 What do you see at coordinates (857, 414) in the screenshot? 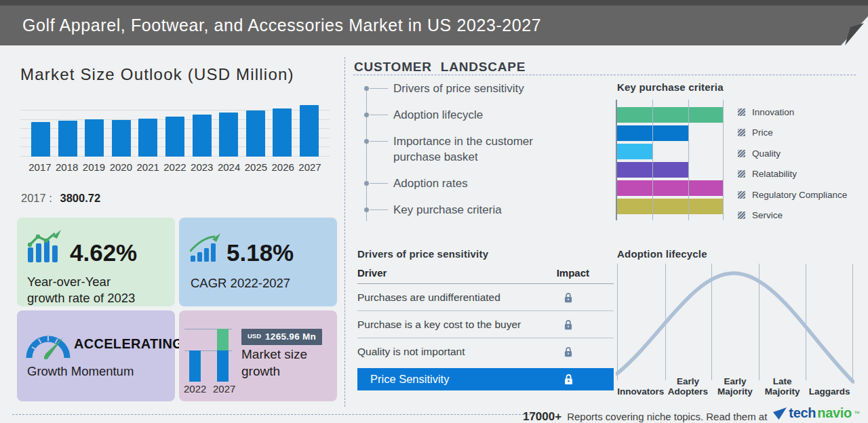
I see `logo-trademark: ™` at bounding box center [857, 414].